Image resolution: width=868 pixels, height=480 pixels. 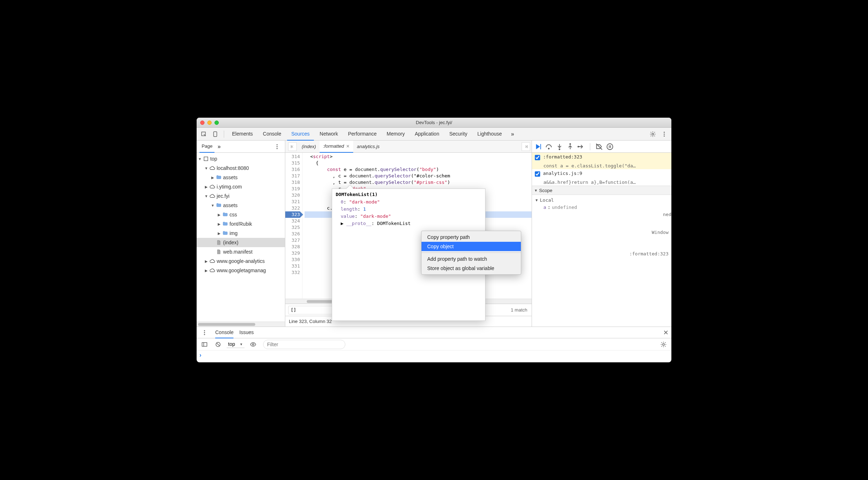 I want to click on tree-item: ▶css, so click(x=241, y=215).